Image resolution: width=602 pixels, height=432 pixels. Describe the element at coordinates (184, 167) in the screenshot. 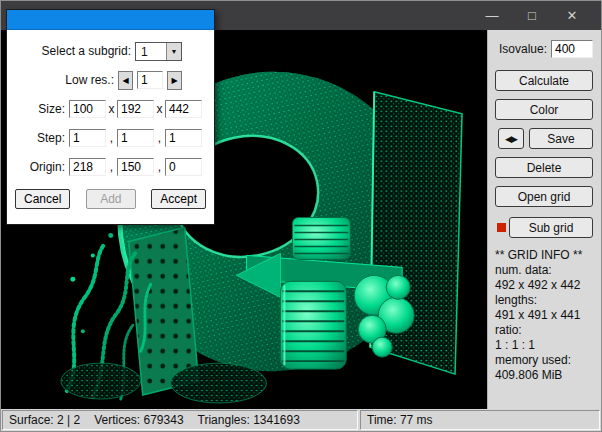

I see `origin-z-input` at that location.